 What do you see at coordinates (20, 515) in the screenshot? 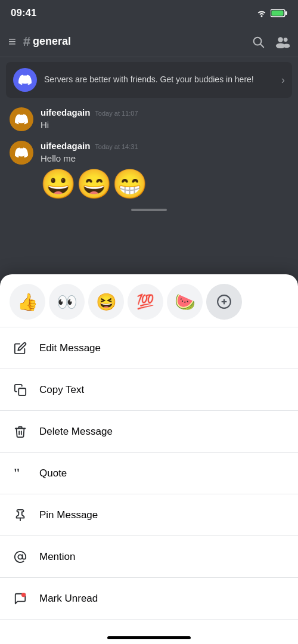
I see `pin-icon` at bounding box center [20, 515].